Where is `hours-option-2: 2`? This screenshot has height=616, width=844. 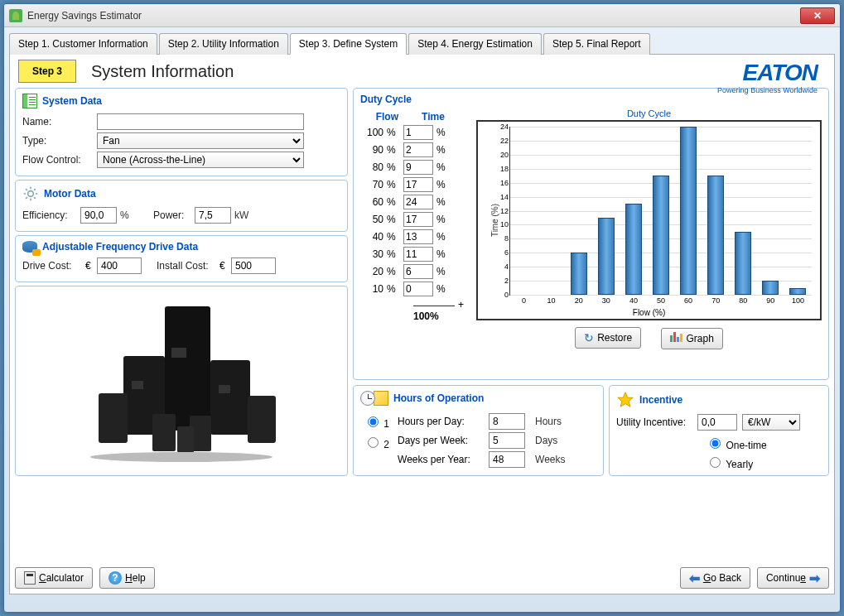
hours-option-2: 2 is located at coordinates (376, 442).